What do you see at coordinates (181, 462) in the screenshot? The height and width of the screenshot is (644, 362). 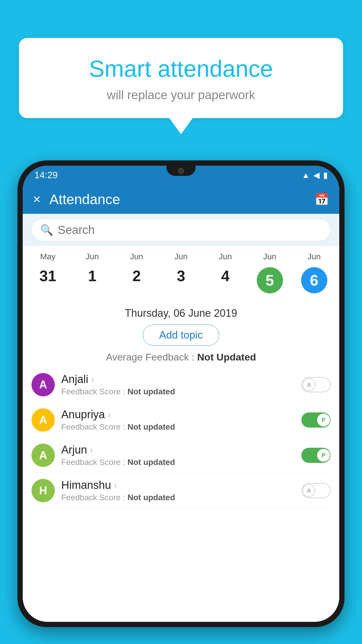 I see `student-feedback-arjun: Feedback Score : Not updated` at bounding box center [181, 462].